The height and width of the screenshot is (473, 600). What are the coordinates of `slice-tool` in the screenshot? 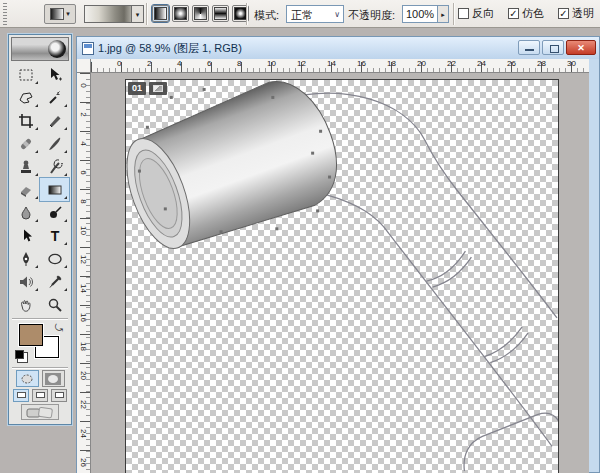 It's located at (54, 120).